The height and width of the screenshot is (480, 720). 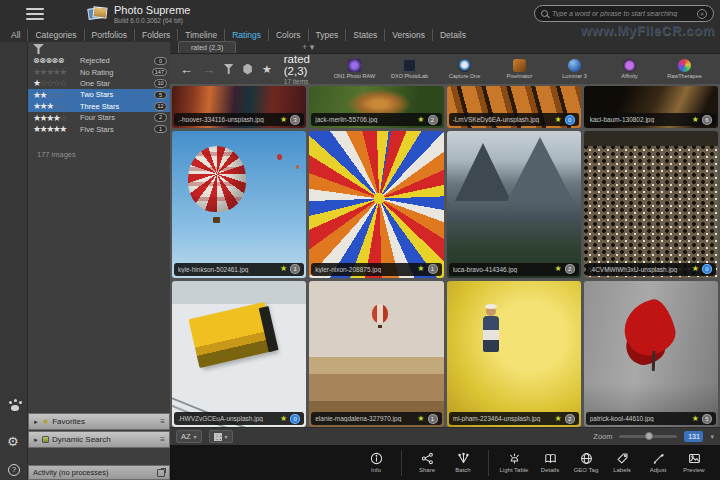 I want to click on photo-thumbnail: elanie-magdalena-327970.jpg★1, so click(x=376, y=354).